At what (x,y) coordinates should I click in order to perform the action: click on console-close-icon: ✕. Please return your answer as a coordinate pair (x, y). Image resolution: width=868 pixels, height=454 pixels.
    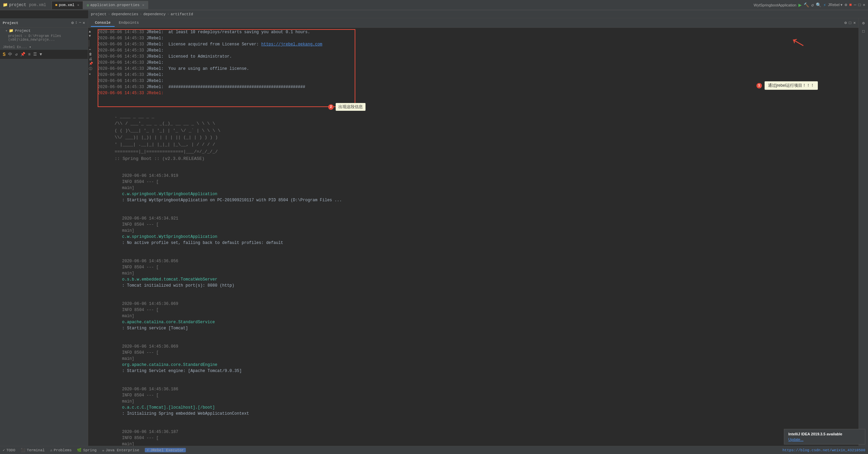
    Looking at the image, I should click on (854, 23).